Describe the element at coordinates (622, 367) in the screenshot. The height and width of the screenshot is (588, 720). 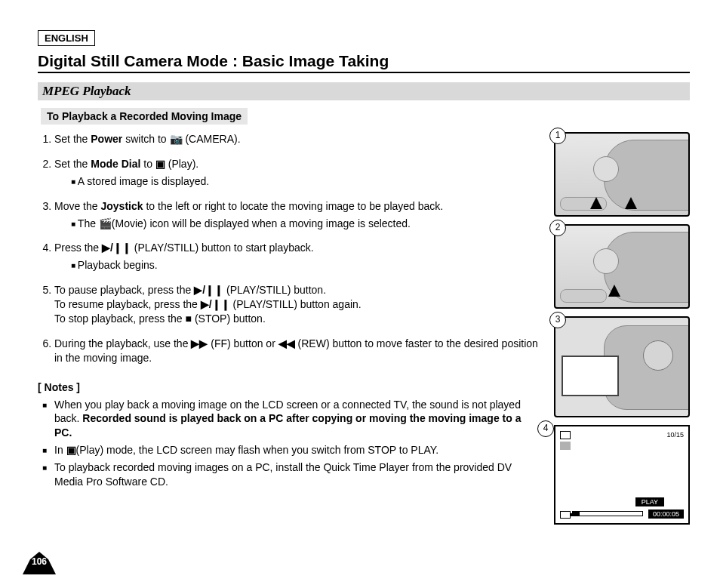
I see `figure-3: 3` at that location.